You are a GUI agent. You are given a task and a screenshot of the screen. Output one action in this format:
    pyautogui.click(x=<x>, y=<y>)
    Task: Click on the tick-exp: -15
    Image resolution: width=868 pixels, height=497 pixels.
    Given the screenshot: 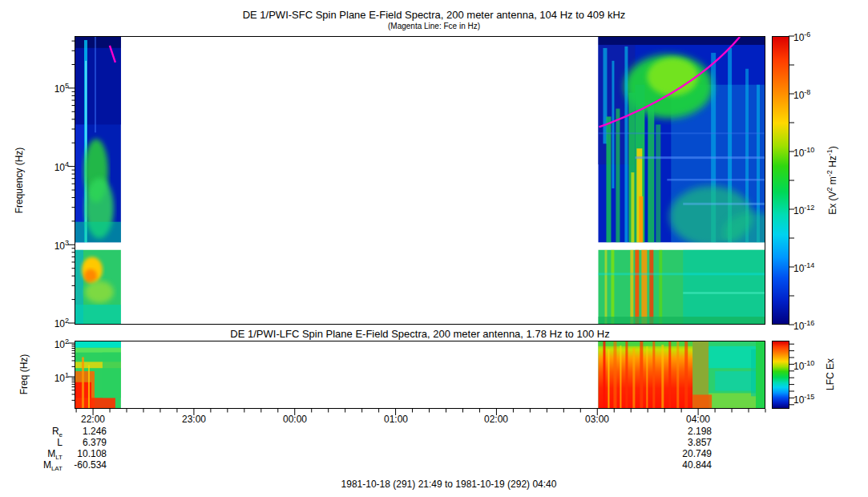 What is the action you would take?
    pyautogui.click(x=809, y=397)
    